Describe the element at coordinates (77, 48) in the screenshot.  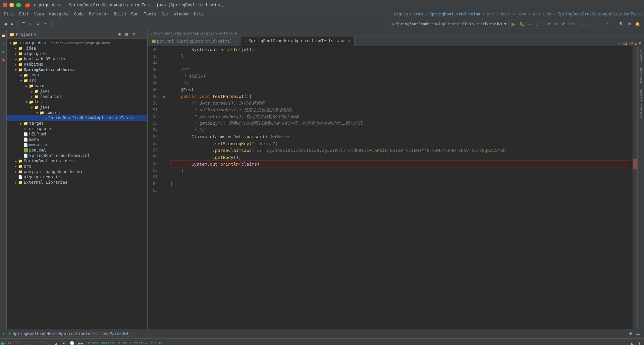
I see `tree-item-idea: ▶ 📁 .idea` at that location.